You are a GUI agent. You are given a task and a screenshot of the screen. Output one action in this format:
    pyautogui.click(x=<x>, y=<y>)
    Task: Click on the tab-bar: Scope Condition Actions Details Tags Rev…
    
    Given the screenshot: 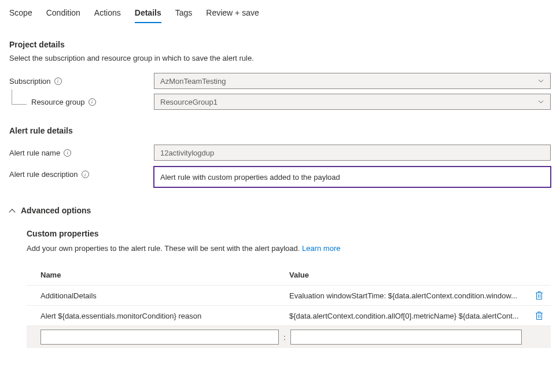 What is the action you would take?
    pyautogui.click(x=280, y=12)
    